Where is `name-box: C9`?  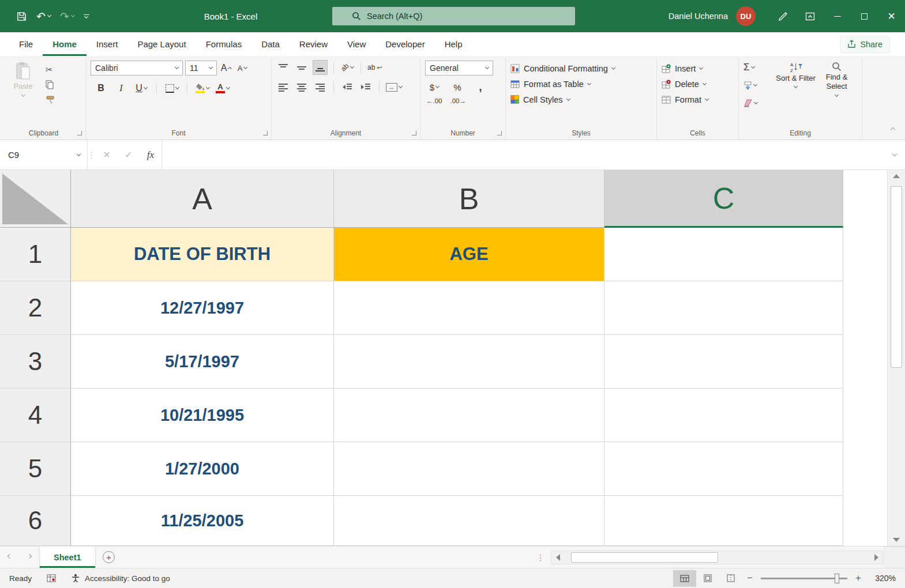
name-box: C9 is located at coordinates (44, 154).